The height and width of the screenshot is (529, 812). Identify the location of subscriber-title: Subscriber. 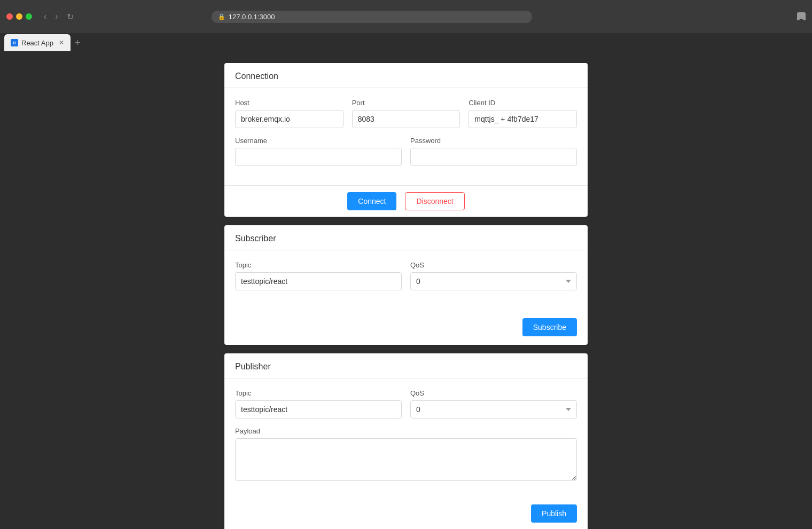
(255, 238).